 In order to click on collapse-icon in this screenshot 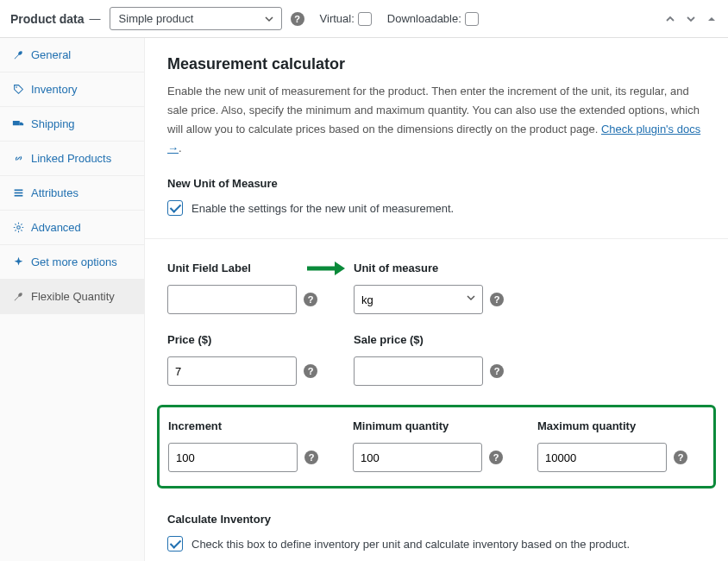, I will do `click(712, 19)`.